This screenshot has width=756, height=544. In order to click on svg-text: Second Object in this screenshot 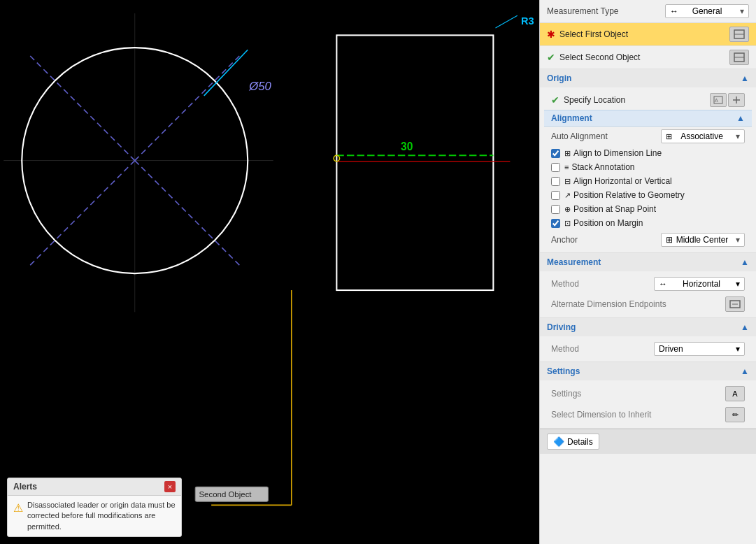, I will do `click(225, 494)`.